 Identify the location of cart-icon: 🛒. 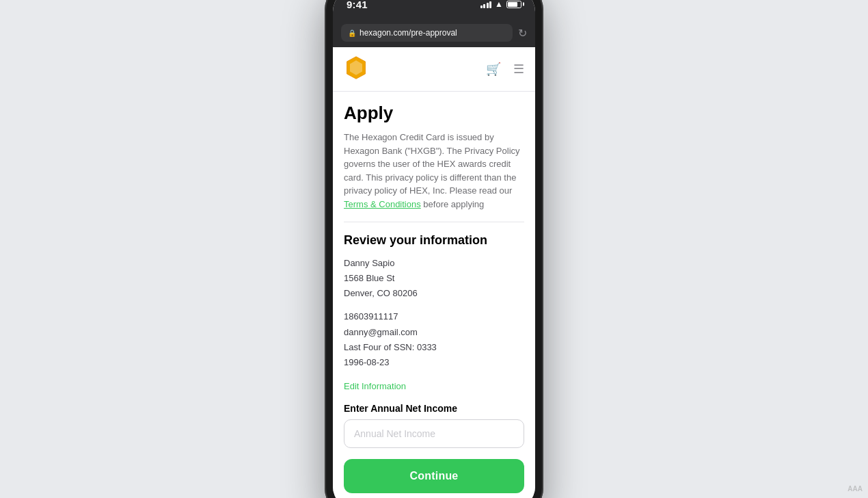
(493, 69).